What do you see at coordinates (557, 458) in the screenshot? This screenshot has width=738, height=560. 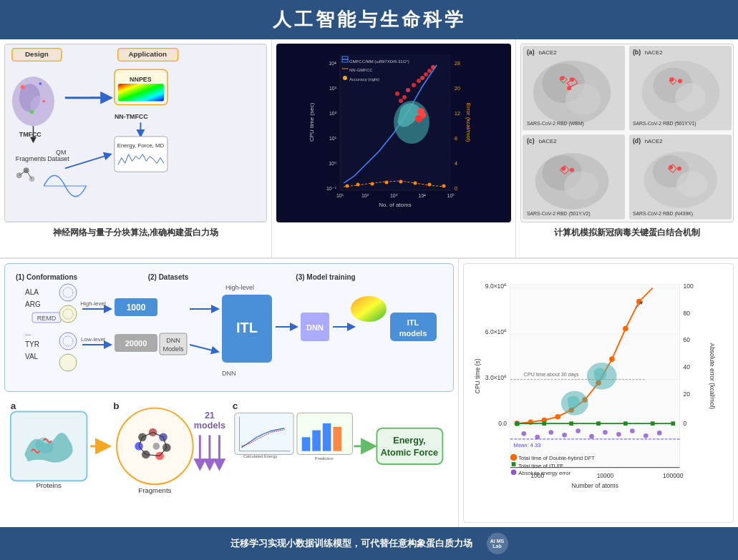 I see `svg-text:Total time of Double-hybrid DF: Total time of Double-hybrid DFT` at bounding box center [557, 458].